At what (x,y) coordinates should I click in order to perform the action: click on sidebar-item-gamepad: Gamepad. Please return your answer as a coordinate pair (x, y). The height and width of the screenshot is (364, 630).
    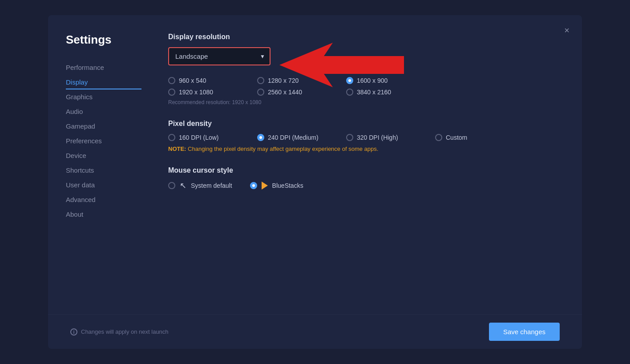
    Looking at the image, I should click on (104, 126).